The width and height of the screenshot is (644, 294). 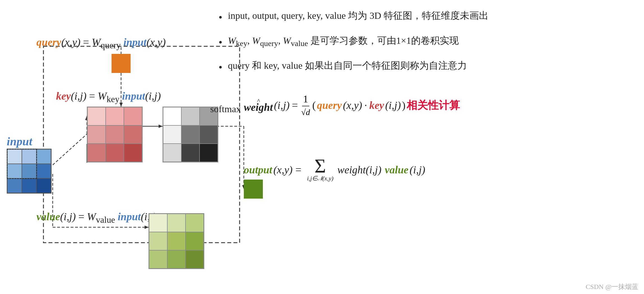 I want to click on weight-grid, so click(x=191, y=135).